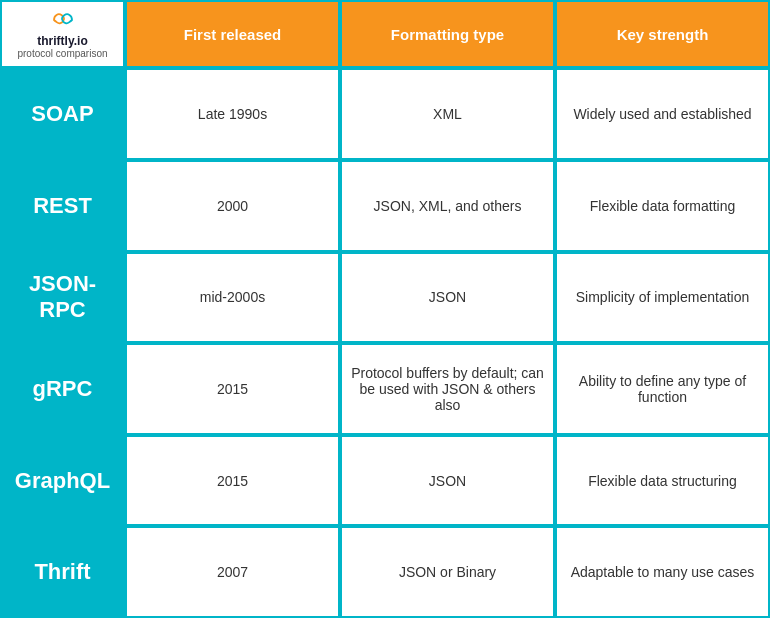  What do you see at coordinates (385, 572) in the screenshot?
I see `table-row: Thrift 2007 JSON or Binary Adaptable to …` at bounding box center [385, 572].